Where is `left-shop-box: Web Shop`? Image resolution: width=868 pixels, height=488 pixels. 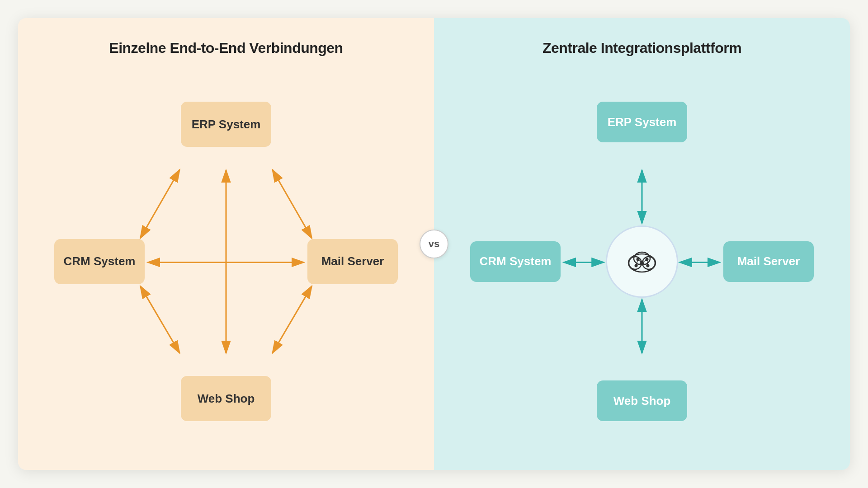
left-shop-box: Web Shop is located at coordinates (226, 399).